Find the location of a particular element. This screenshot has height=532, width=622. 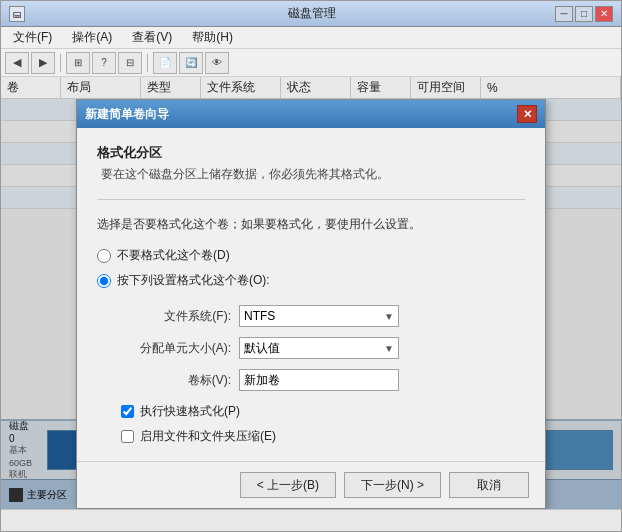

toolbar-btn-4: 📄 is located at coordinates (165, 63).